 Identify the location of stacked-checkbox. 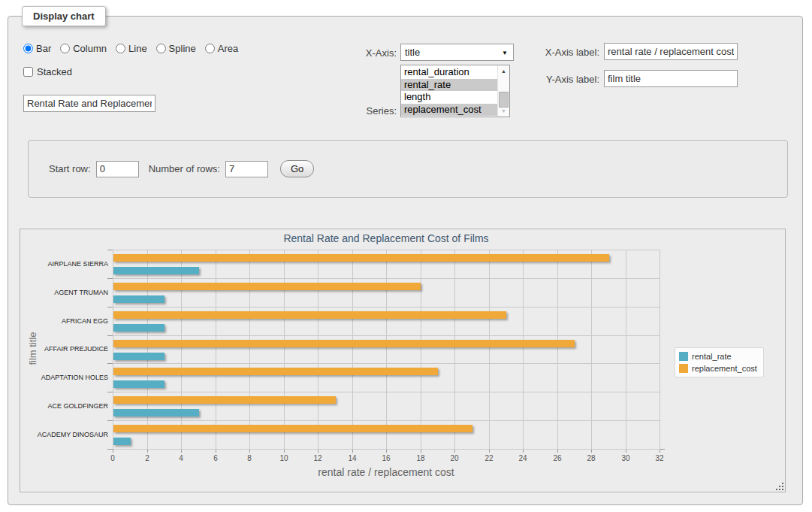
(29, 72).